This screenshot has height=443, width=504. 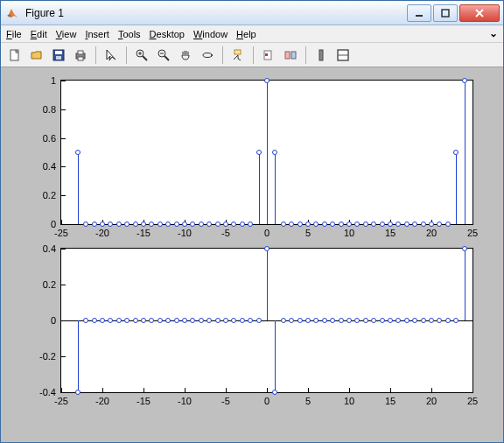 What do you see at coordinates (349, 399) in the screenshot?
I see `x-tick-label: 10` at bounding box center [349, 399].